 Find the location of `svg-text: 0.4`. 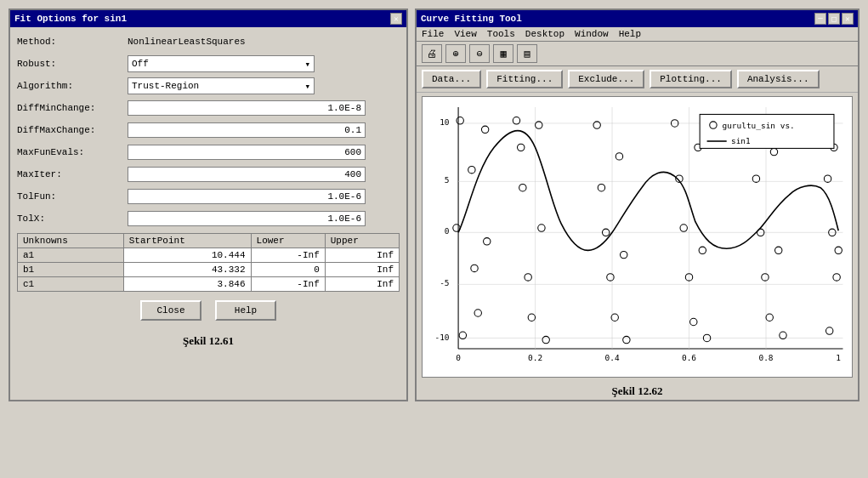

svg-text: 0.4 is located at coordinates (612, 357).